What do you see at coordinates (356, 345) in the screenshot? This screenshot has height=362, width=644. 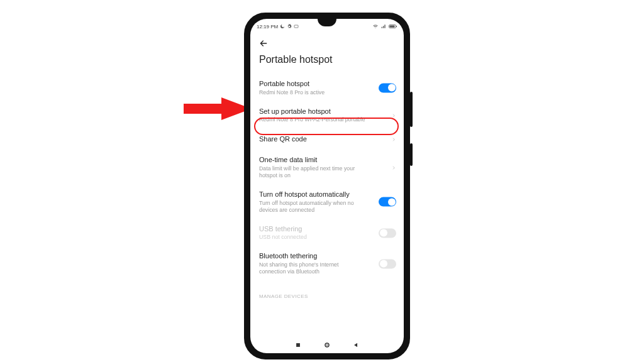 I see `triangle-left-icon` at bounding box center [356, 345].